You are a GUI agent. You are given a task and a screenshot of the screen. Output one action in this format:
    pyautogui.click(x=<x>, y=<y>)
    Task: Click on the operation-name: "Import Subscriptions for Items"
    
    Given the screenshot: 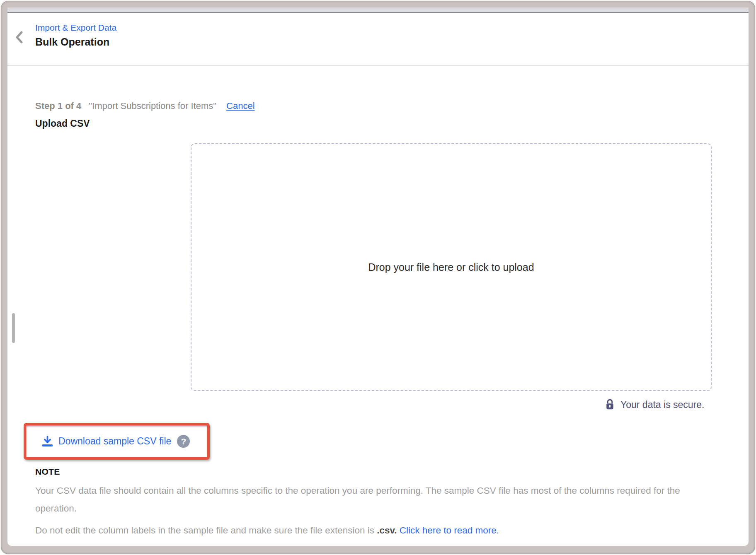 What is the action you would take?
    pyautogui.click(x=153, y=106)
    